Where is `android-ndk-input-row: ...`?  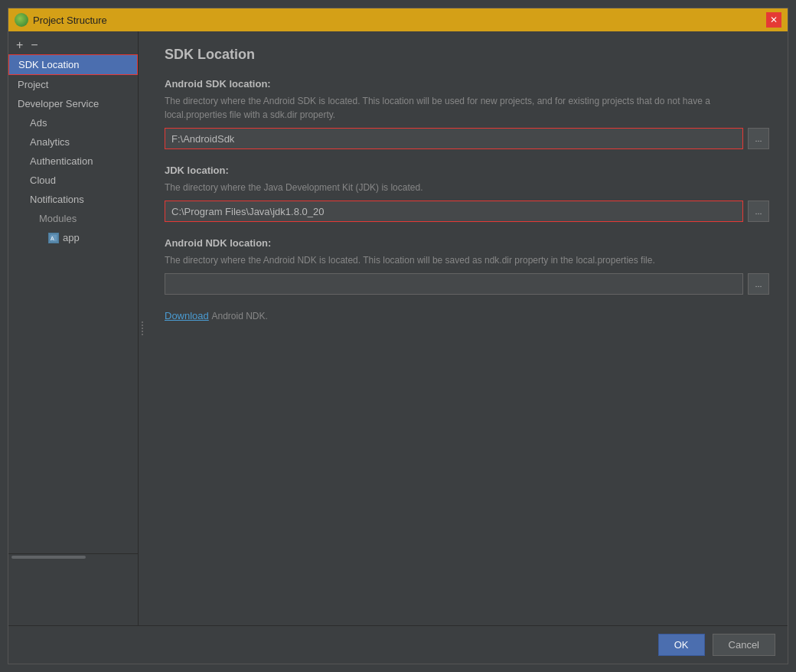 android-ndk-input-row: ... is located at coordinates (467, 284).